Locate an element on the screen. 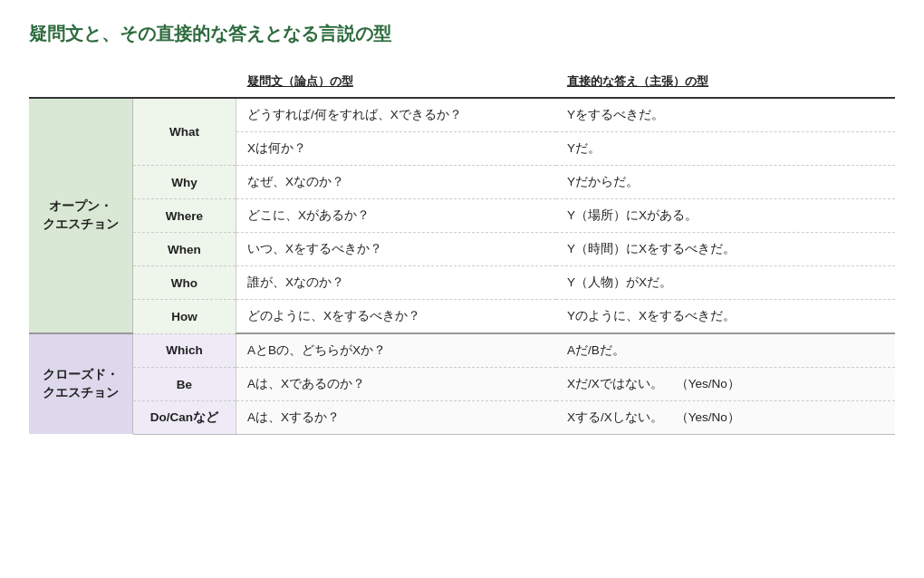 Image resolution: width=924 pixels, height=578 pixels. table-row: BeAは、Xであるのか？Xだ/Xではない。 （Yes/No） is located at coordinates (462, 384).